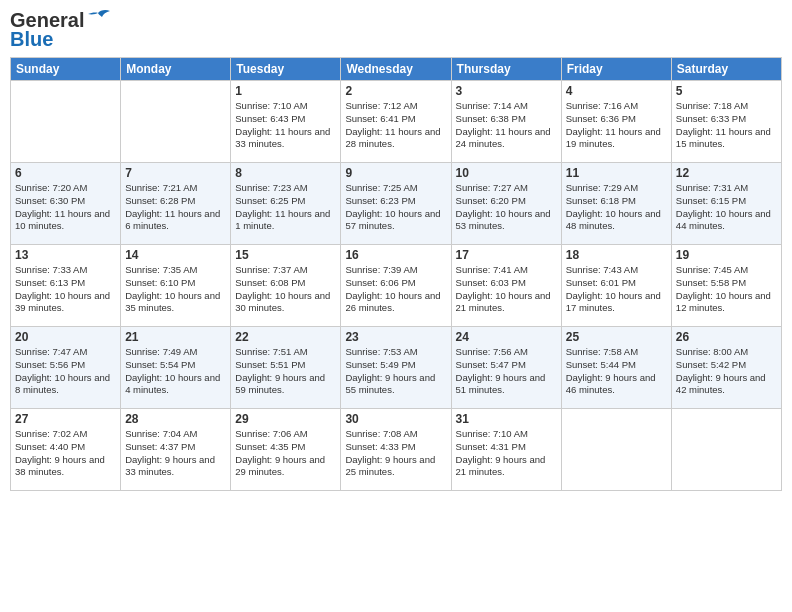 The width and height of the screenshot is (792, 612). Describe the element at coordinates (616, 204) in the screenshot. I see `calendar-cell: 11Sunrise: 7:29 AMSunset: 6:18 PMDayligh…` at that location.